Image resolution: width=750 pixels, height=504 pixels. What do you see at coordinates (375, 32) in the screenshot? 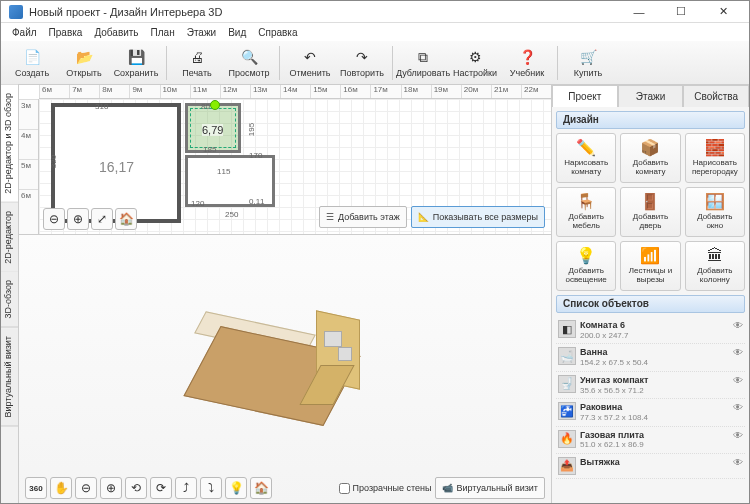
I see `menubar: ФайлПравкаДобавитьПланЭтажиВидСправка` at bounding box center [375, 32].